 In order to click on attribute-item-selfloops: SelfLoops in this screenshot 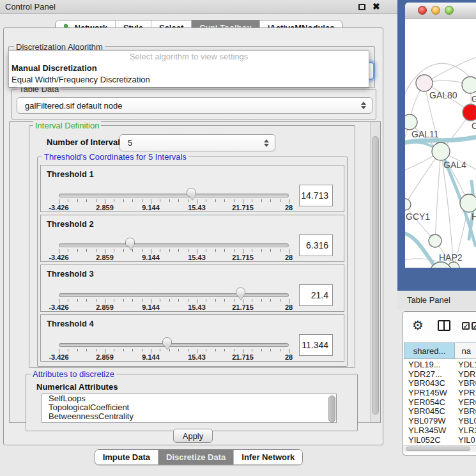, I will do `click(189, 399)`.